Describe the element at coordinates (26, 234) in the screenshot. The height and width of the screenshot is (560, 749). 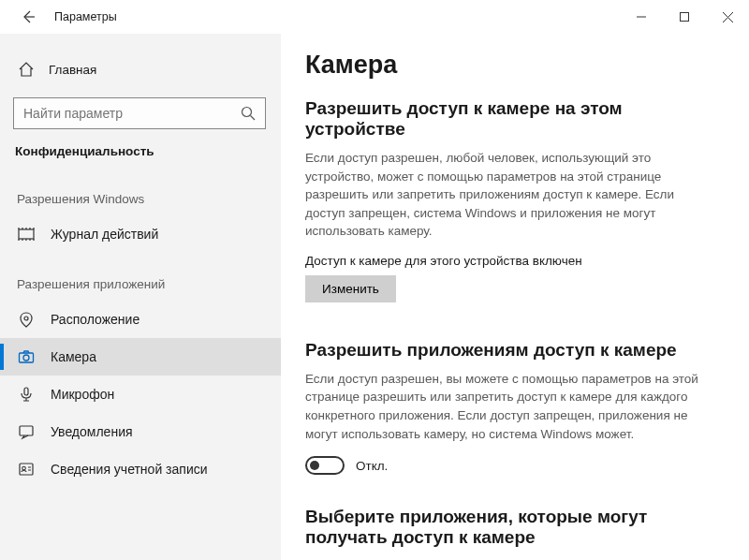
I see `filmstrip-icon` at that location.